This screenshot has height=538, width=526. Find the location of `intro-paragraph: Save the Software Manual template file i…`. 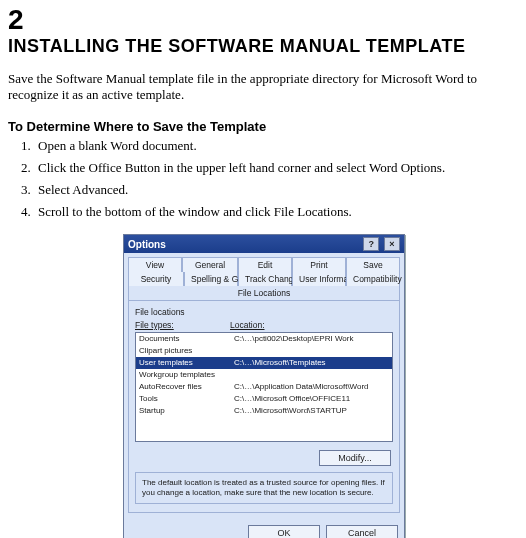

intro-paragraph: Save the Software Manual template file i… is located at coordinates (258, 87).